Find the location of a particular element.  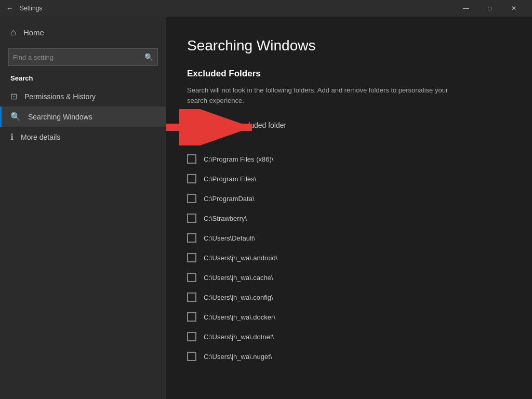

folder-path: C:\Users\jh_wa\.nuget\ is located at coordinates (238, 356).